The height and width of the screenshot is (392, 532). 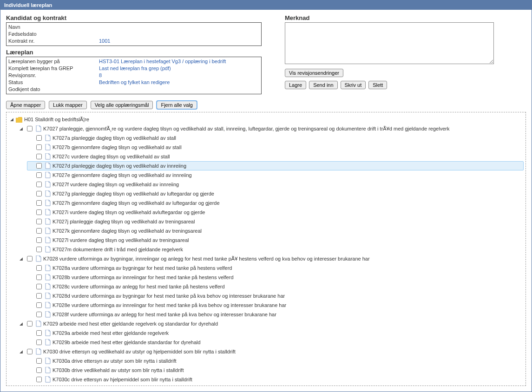 I want to click on tree-node-k7028d: ◢K7028d vurdere utforminga av bygningar …, so click(x=275, y=296).